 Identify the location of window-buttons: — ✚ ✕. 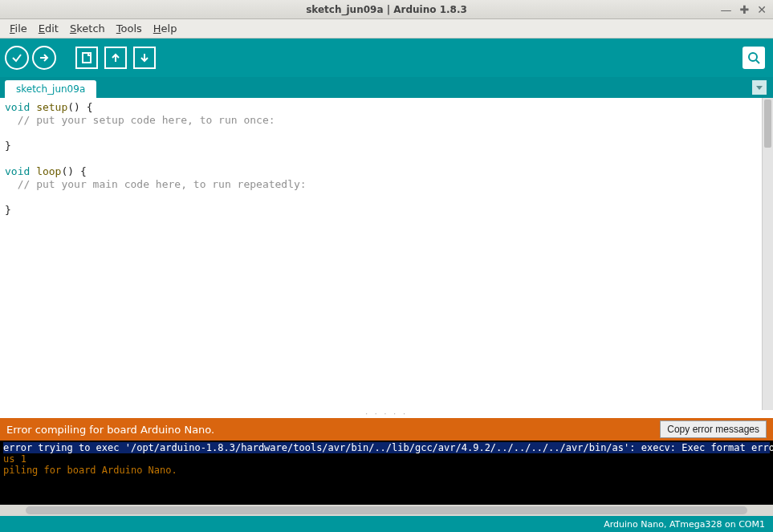
(743, 10).